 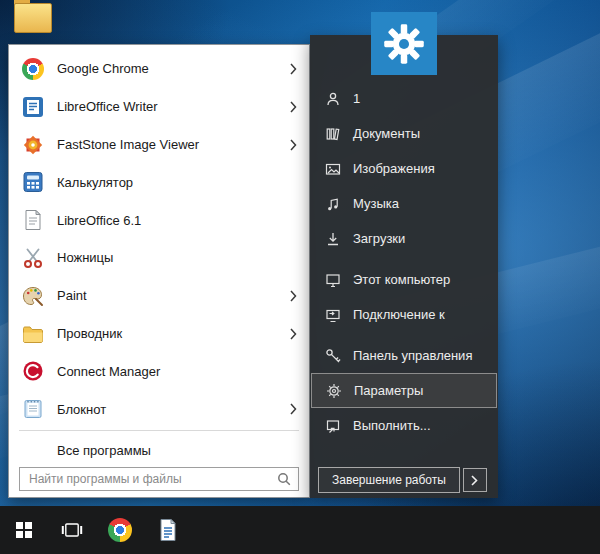 I want to click on right-item-documents: Документы, so click(x=404, y=134).